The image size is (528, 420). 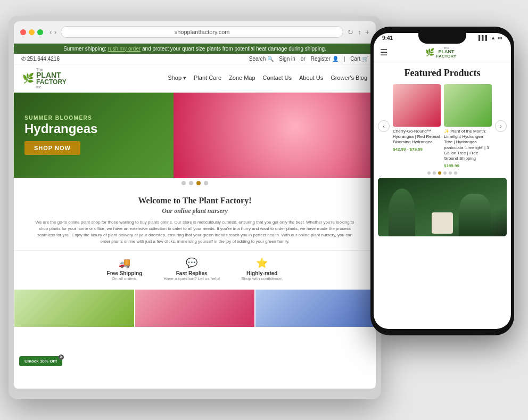 I want to click on add-tab-icon: +, so click(x=367, y=32).